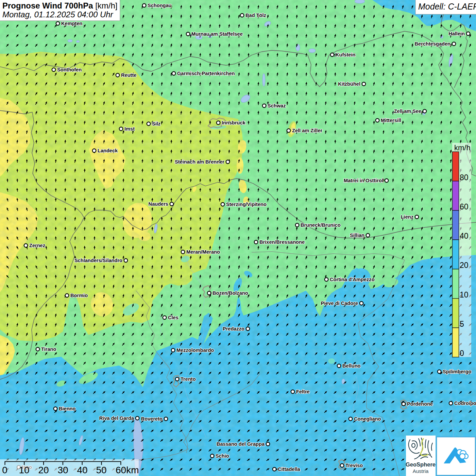  What do you see at coordinates (421, 471) in the screenshot?
I see `svg-text: Austria` at bounding box center [421, 471].